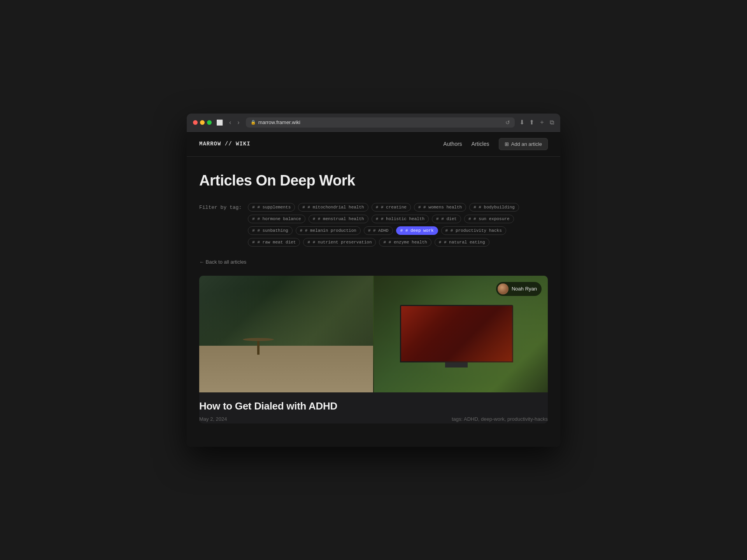 The width and height of the screenshot is (747, 560). I want to click on new-tab-icon: ＋, so click(542, 122).